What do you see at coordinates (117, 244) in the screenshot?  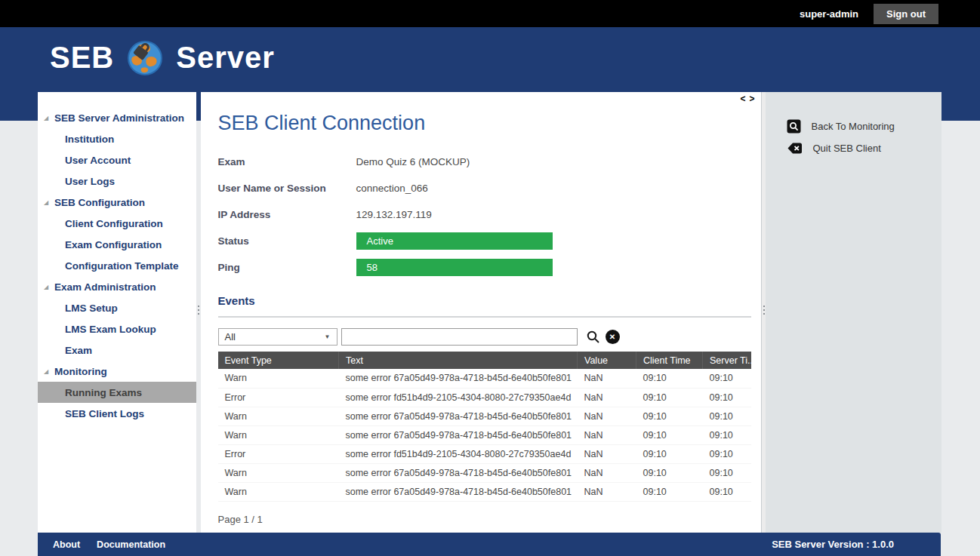 I see `sidebar-item-exam-configuration: Exam Configuration` at bounding box center [117, 244].